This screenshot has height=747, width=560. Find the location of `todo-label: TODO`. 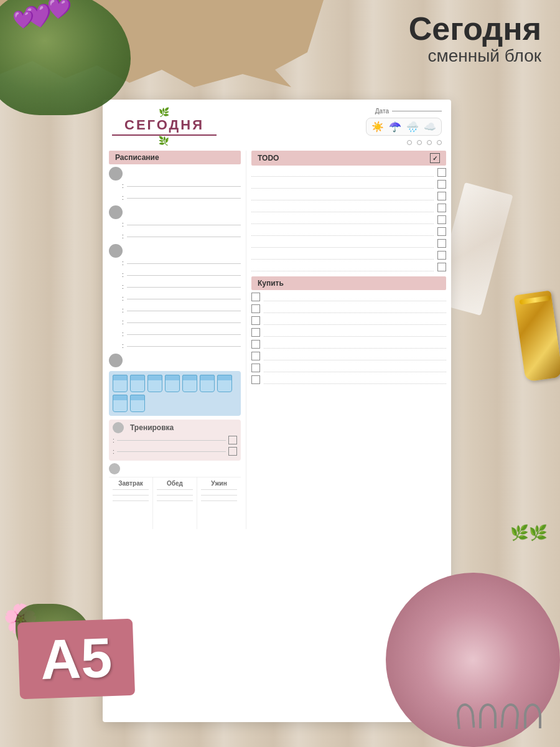

todo-label: TODO is located at coordinates (268, 158).